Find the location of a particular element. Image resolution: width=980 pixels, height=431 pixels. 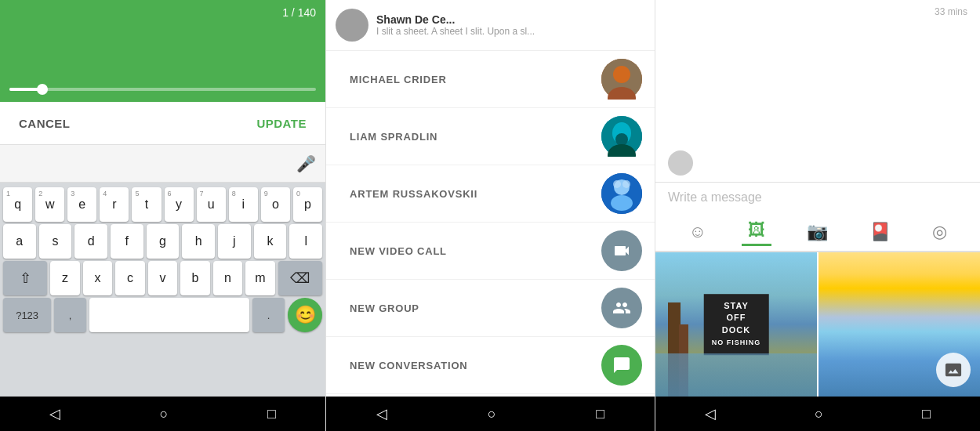

new-conversation-button is located at coordinates (622, 365).